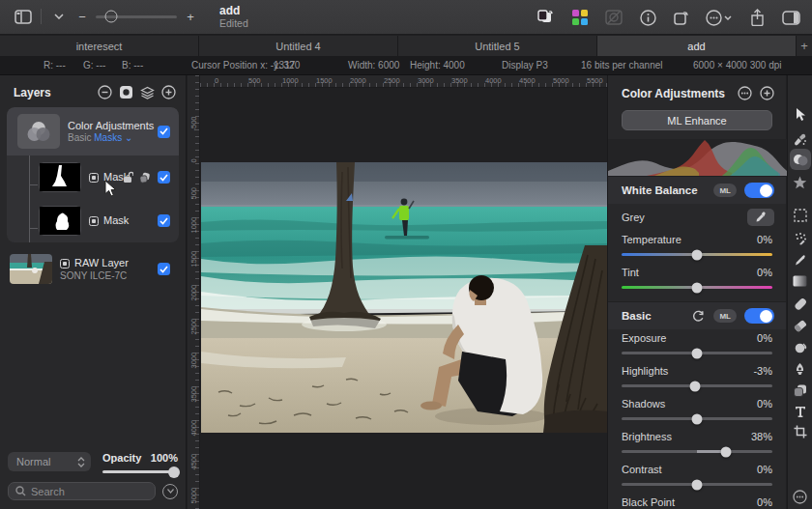 Image resolution: width=812 pixels, height=509 pixels. What do you see at coordinates (164, 269) in the screenshot?
I see `raw-visibility-checkbox` at bounding box center [164, 269].